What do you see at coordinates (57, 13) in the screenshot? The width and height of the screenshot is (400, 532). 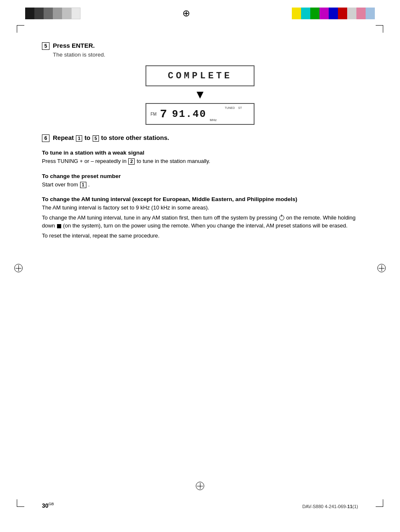 I see `color-swatch-gray2` at bounding box center [57, 13].